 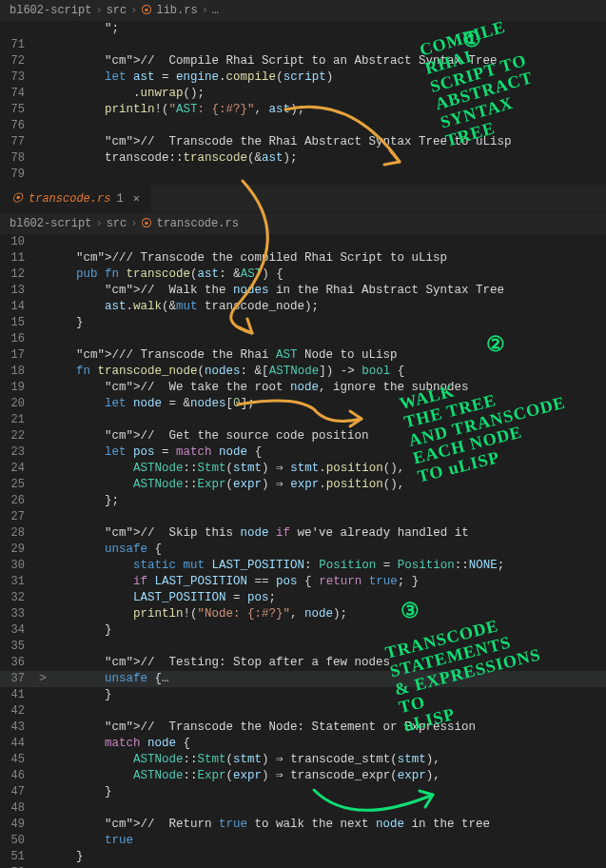 What do you see at coordinates (303, 533) in the screenshot?
I see `code-line: 28 "cm">// Skip this node if we've alrea…` at bounding box center [303, 533].